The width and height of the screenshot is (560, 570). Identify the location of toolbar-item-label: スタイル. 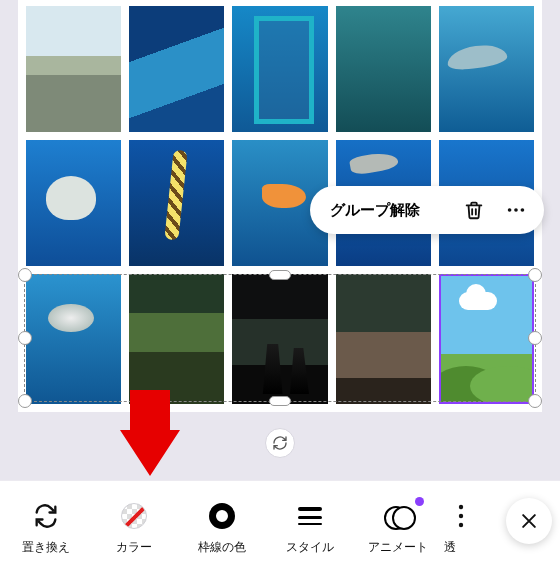
(310, 548).